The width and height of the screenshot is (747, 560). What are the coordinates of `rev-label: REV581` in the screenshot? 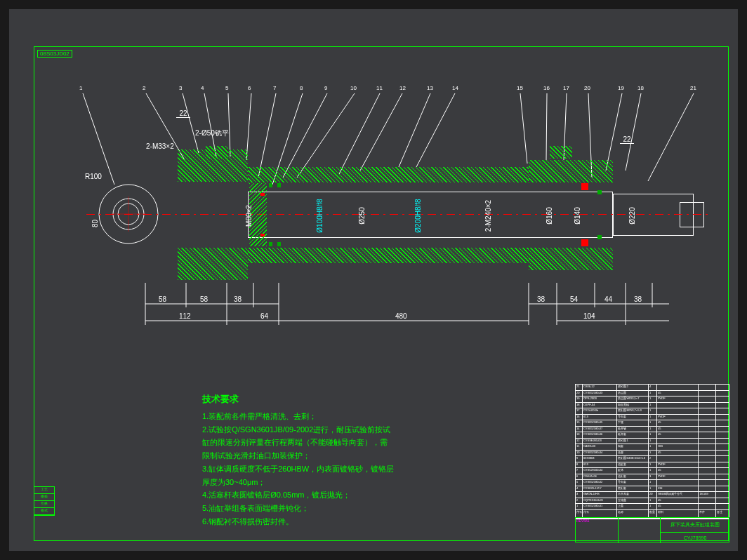 It's located at (583, 521).